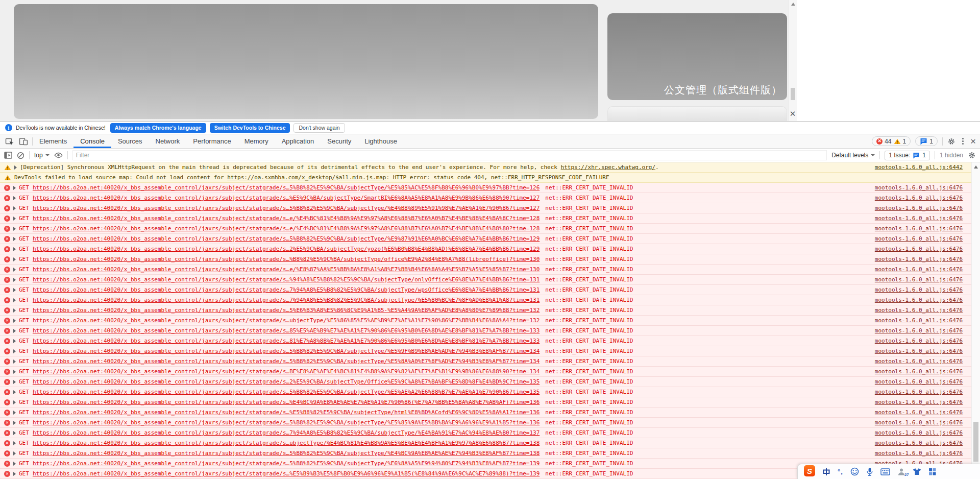 This screenshot has width=980, height=479. Describe the element at coordinates (8, 155) in the screenshot. I see `console-sidebar-icon` at that location.